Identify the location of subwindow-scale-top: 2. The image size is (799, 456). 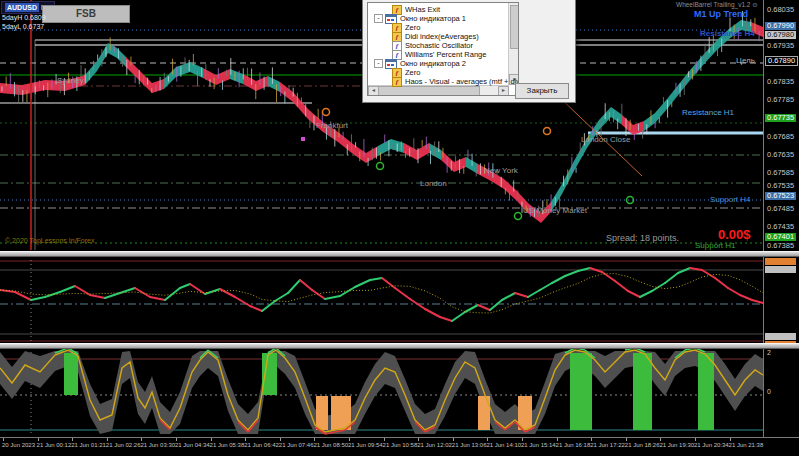
(769, 352).